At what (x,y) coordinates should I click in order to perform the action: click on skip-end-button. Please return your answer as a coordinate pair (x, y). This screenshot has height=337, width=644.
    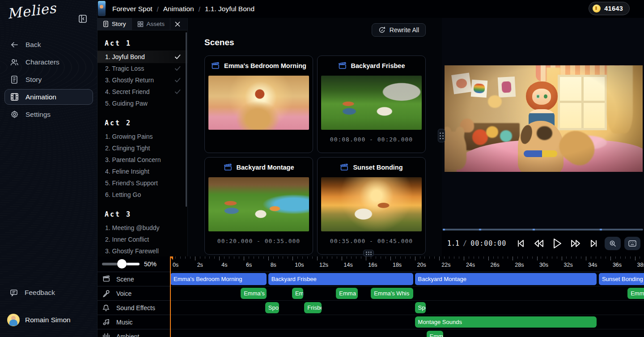
    Looking at the image, I should click on (594, 243).